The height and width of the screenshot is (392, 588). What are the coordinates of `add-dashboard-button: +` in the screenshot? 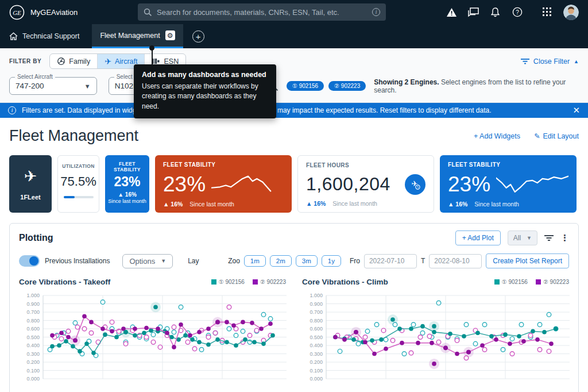 It's located at (199, 37).